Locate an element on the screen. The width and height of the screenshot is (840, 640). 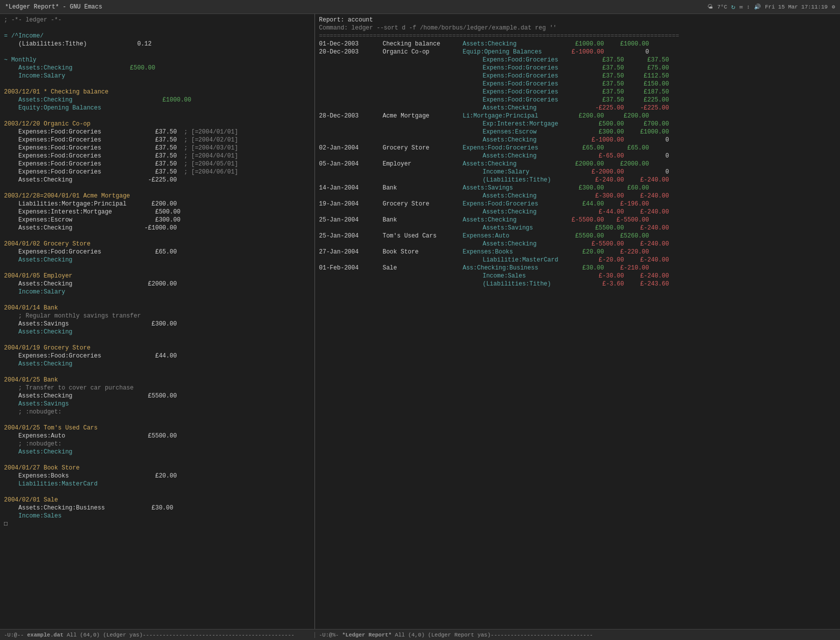
report-transaction: Expens:Food:Groceries £37.50 £75.00 is located at coordinates (578, 68).